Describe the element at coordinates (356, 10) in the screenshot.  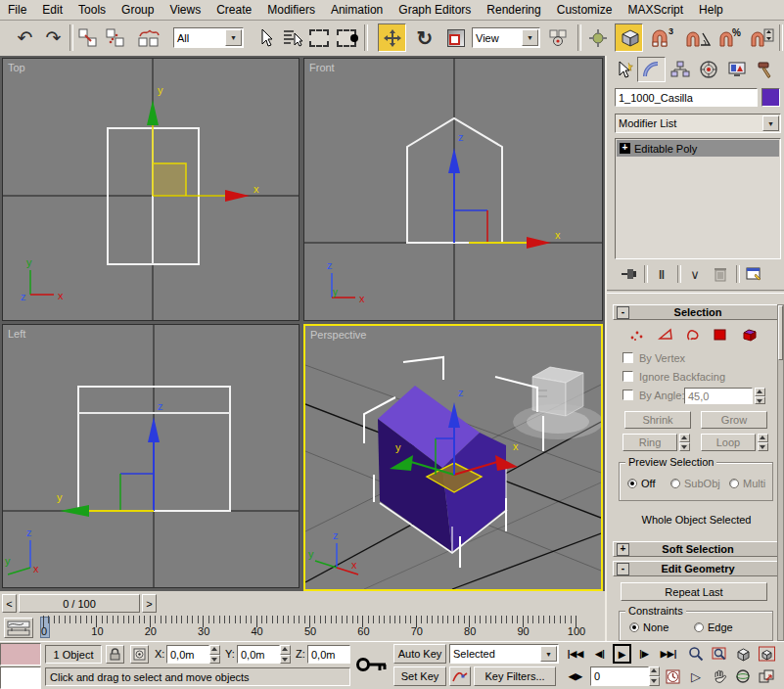
I see `menu-animation: Animation` at that location.